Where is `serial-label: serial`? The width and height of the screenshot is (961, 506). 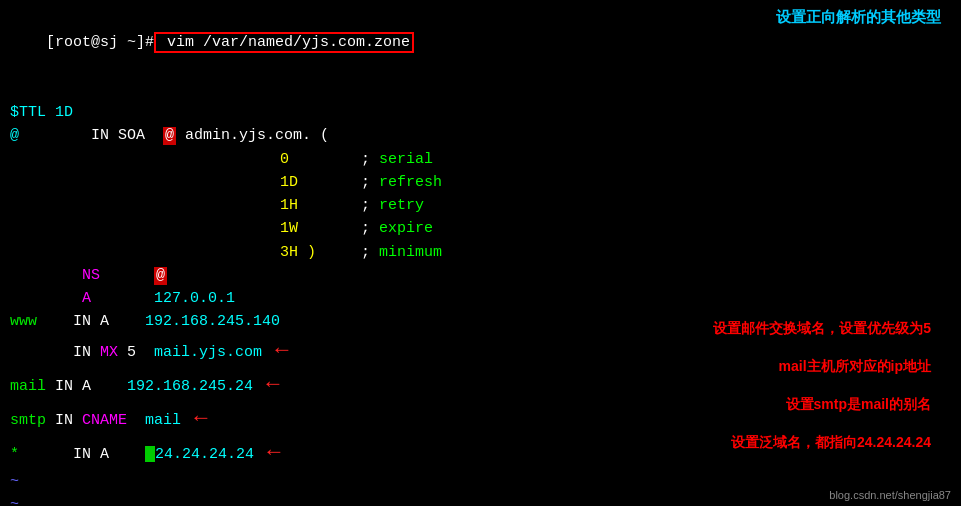 serial-label: serial is located at coordinates (406, 160).